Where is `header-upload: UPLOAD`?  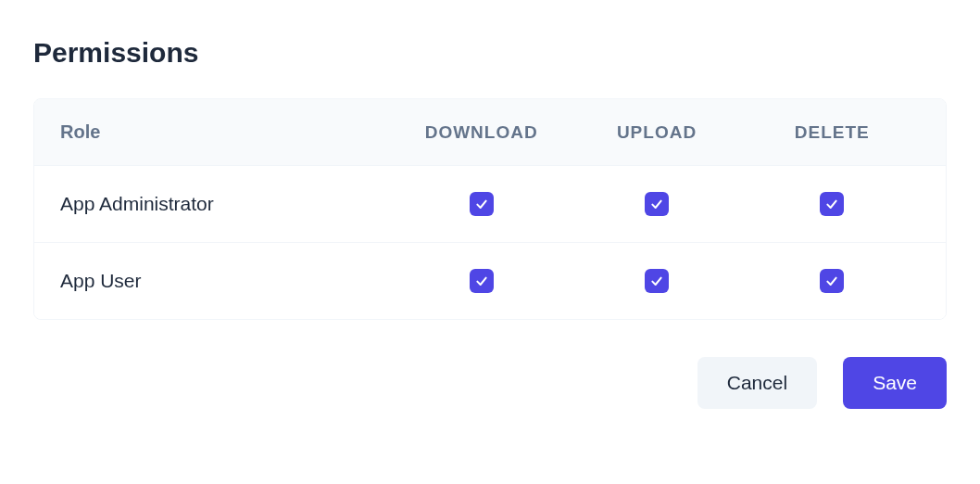 header-upload: UPLOAD is located at coordinates (656, 133).